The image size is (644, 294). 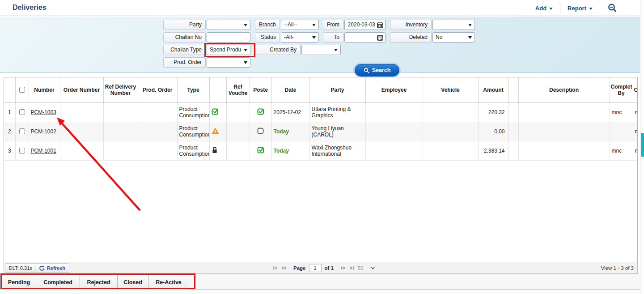 What do you see at coordinates (642, 147) in the screenshot?
I see `vertical-scrollbar-track` at bounding box center [642, 147].